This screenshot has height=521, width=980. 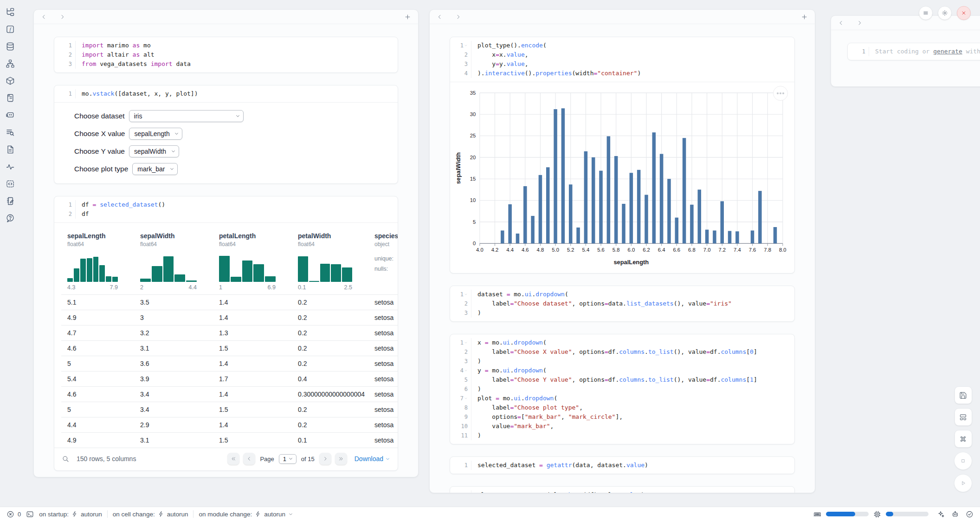 What do you see at coordinates (229, 348) in the screenshot?
I see `table-row: 4.63.11.50.2setosa` at bounding box center [229, 348].